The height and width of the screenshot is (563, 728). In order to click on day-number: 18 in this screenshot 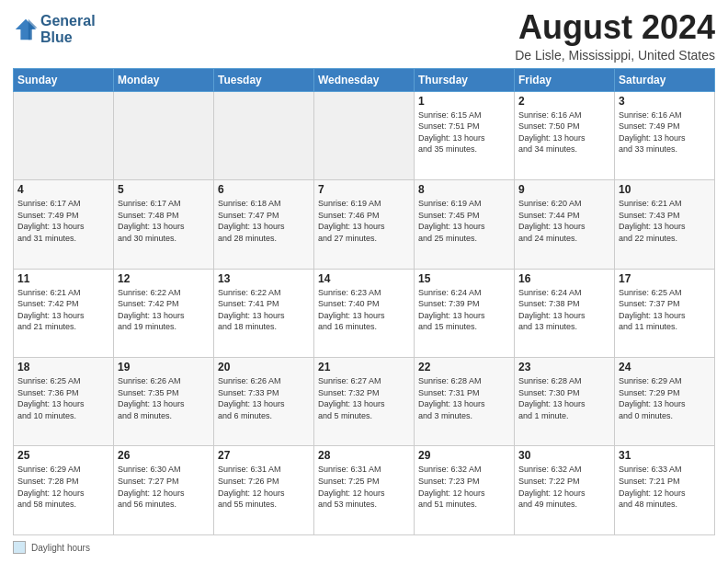, I will do `click(63, 367)`.